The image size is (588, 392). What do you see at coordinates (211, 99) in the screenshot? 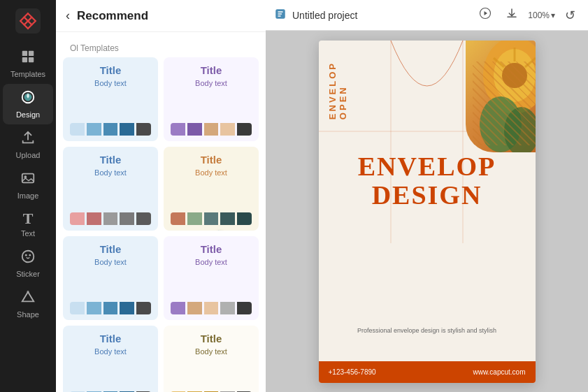
I see `template-card-2: Title Body text` at bounding box center [211, 99].